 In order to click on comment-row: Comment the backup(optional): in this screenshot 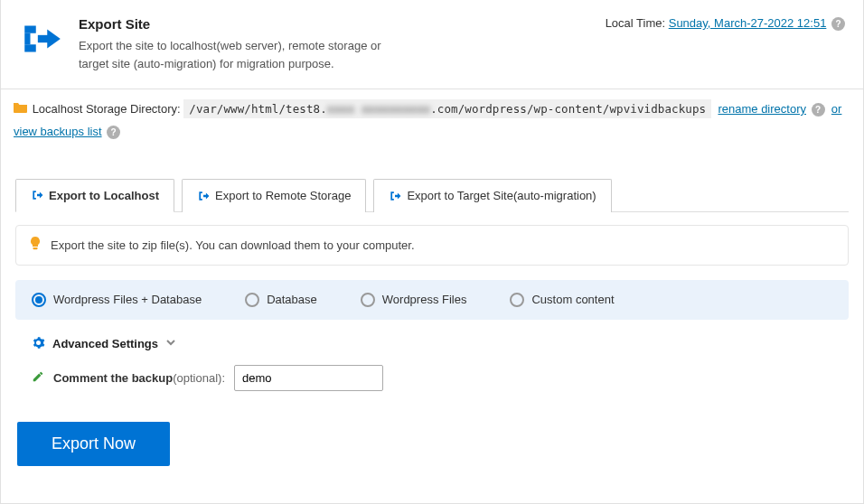, I will do `click(432, 378)`.